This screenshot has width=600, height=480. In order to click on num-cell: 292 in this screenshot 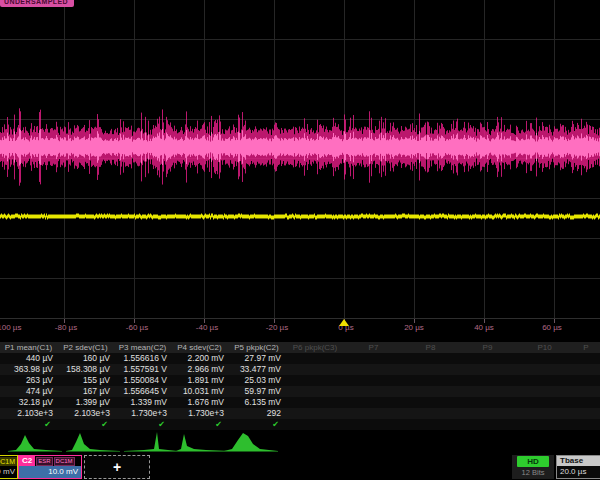, I will do `click(256, 414)`.